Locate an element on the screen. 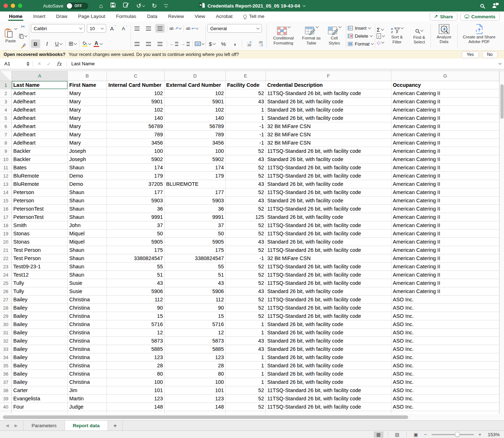 The width and height of the screenshot is (504, 438). cell-A9: Backler is located at coordinates (40, 151).